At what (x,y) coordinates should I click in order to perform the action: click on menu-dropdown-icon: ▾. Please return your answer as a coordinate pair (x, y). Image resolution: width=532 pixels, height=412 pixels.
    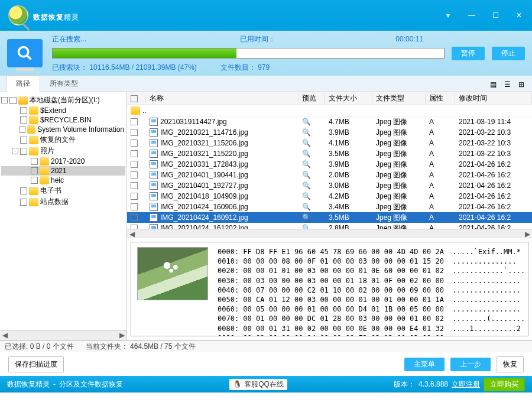
    Looking at the image, I should click on (448, 15).